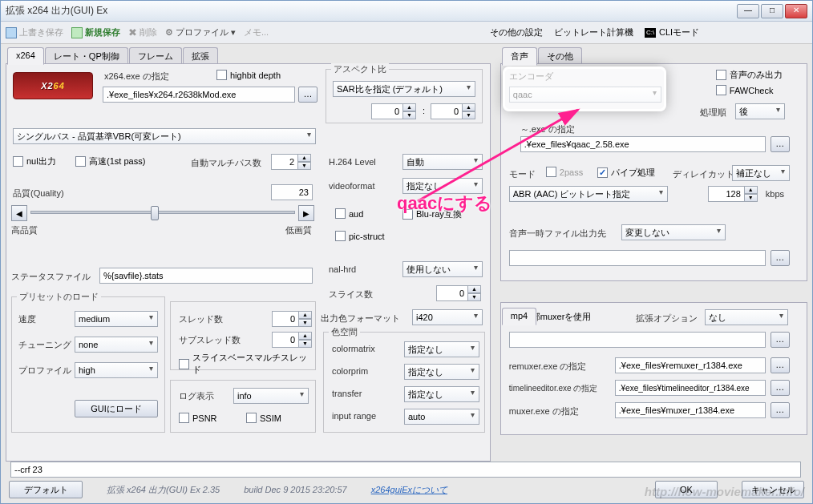 This screenshot has height=504, width=813. What do you see at coordinates (442, 417) in the screenshot?
I see `input-range-select: auto` at bounding box center [442, 417].